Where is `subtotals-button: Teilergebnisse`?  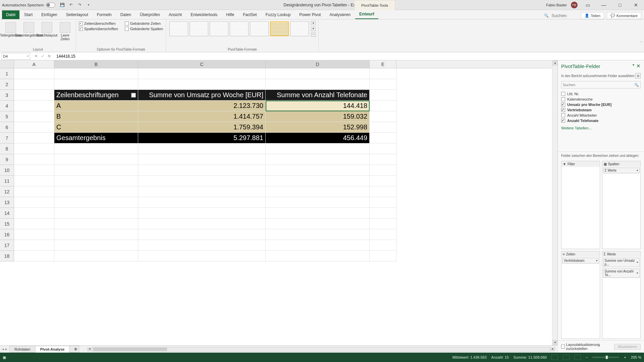
subtotals-button: Teilergebnisse is located at coordinates (11, 31).